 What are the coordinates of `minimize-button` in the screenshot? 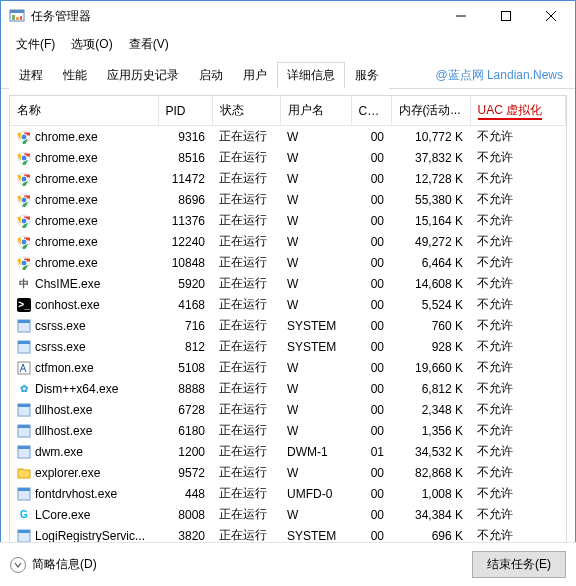 It's located at (460, 16).